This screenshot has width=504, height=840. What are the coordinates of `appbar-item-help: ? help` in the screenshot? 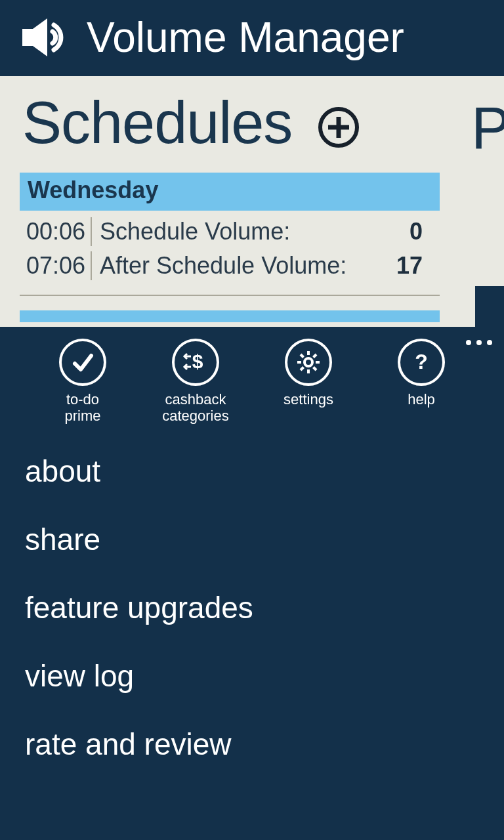 It's located at (421, 382).